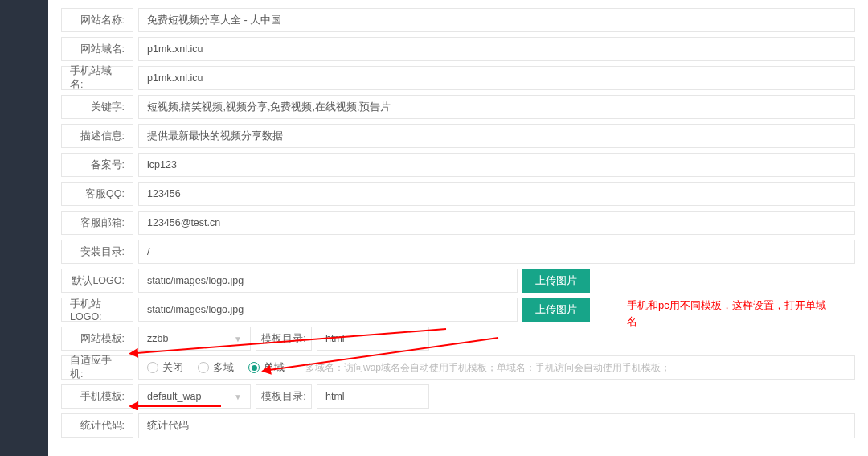 The width and height of the screenshot is (868, 456). Describe the element at coordinates (497, 426) in the screenshot. I see `textarea-stats: 统计代码` at that location.